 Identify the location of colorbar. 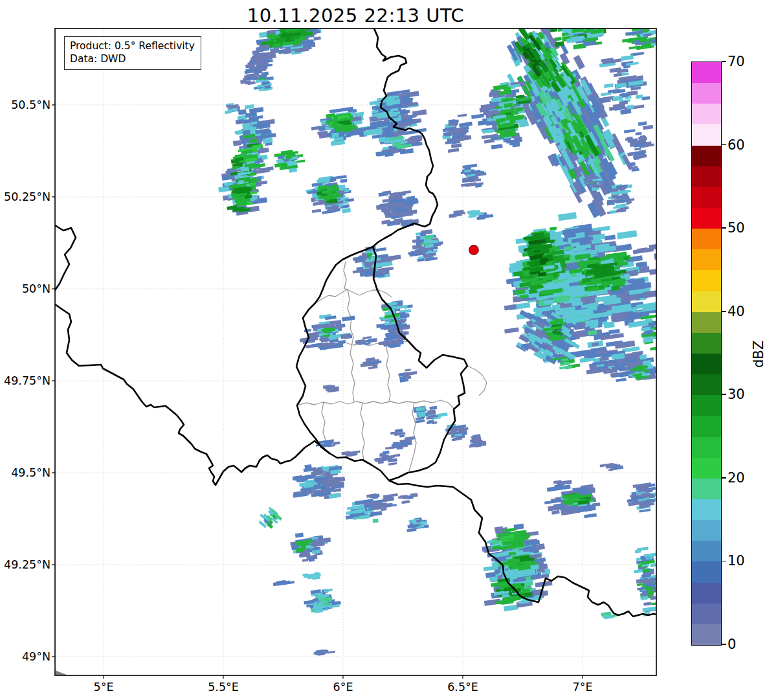
(707, 354).